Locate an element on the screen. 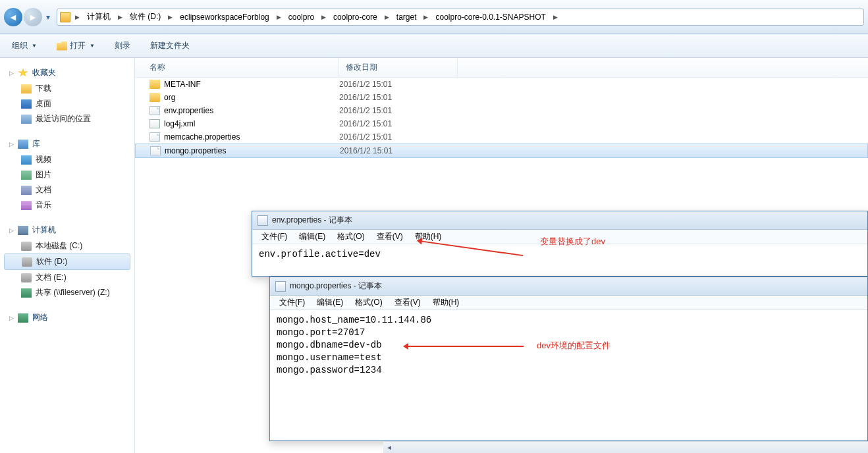 This screenshot has height=453, width=868. column-header-date: 修改日期 is located at coordinates (398, 67).